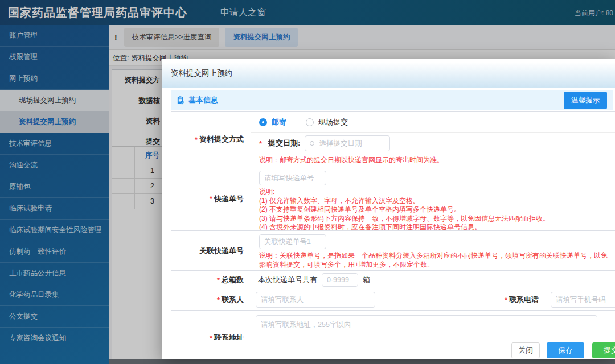  I want to click on close-button: 关闭, so click(526, 350).